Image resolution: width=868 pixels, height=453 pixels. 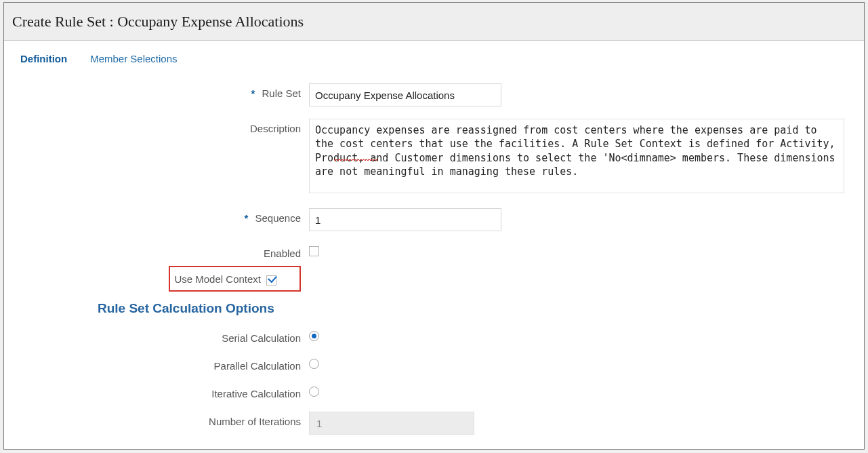 What do you see at coordinates (434, 95) in the screenshot?
I see `row-rule-set: * Rule Set` at bounding box center [434, 95].